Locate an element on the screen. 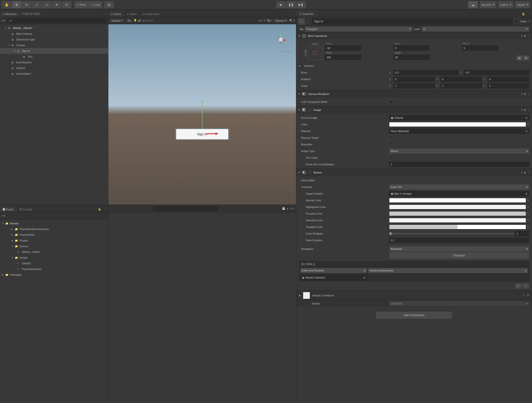 The image size is (532, 403). tree-pfinterface-script: #PlayFabInterface is located at coordinates (54, 269).